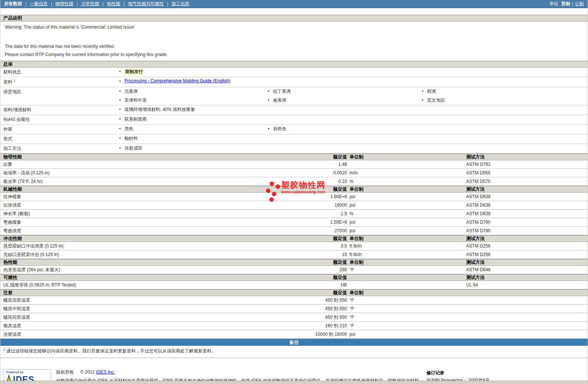  What do you see at coordinates (61, 139) in the screenshot?
I see `row-label: 形式` at bounding box center [61, 139].